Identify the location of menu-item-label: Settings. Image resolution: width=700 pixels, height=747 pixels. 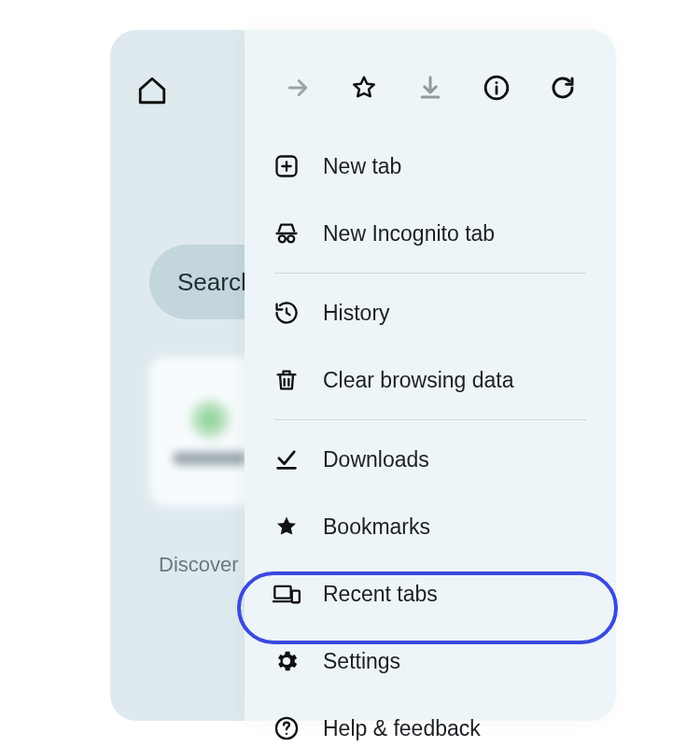
(362, 661).